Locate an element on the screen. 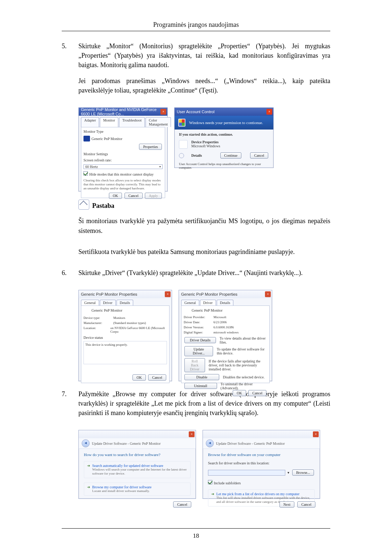 The height and width of the screenshot is (554, 392). monitor-type-label: Monitor Type is located at coordinates (123, 131).